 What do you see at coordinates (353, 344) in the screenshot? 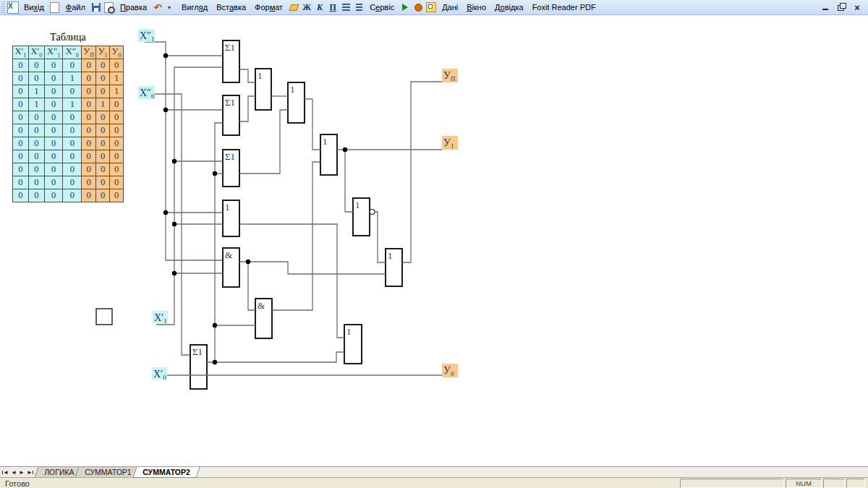
I see `gate-or-l: 1` at bounding box center [353, 344].